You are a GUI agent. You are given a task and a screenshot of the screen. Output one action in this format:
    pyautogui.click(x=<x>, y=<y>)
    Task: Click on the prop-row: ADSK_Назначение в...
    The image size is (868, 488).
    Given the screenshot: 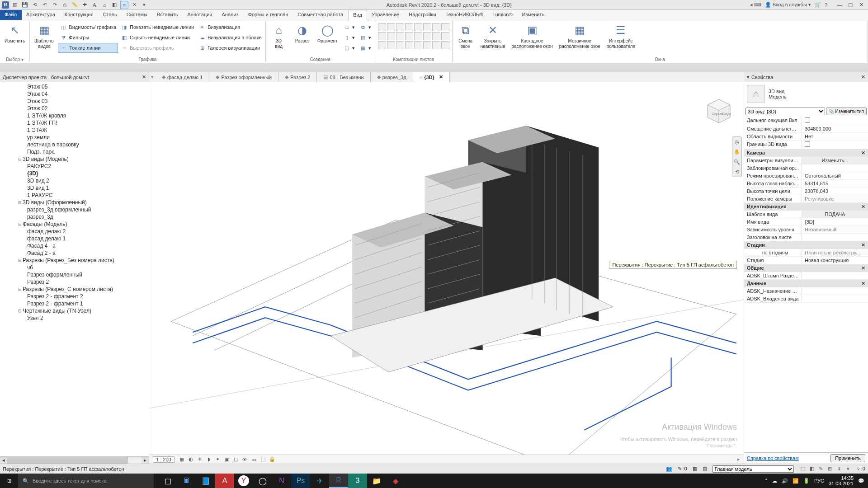 What is the action you would take?
    pyautogui.click(x=806, y=291)
    